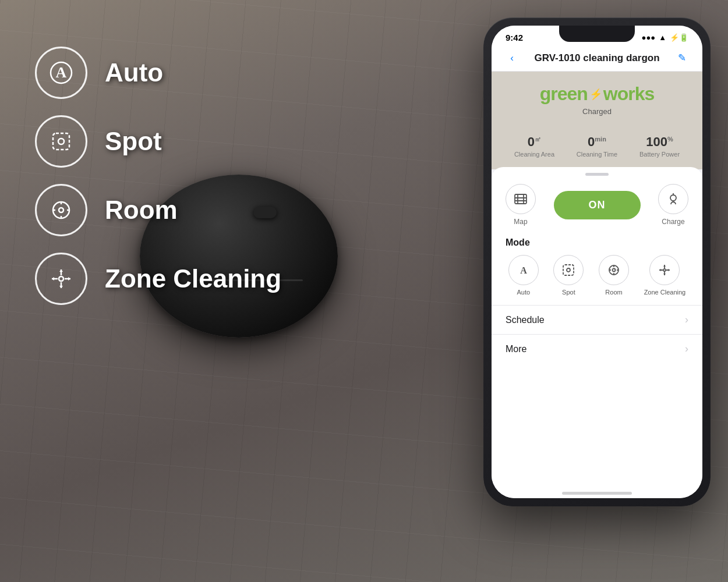 This screenshot has width=728, height=582. Describe the element at coordinates (657, 142) in the screenshot. I see `battery-value: 100` at that location.